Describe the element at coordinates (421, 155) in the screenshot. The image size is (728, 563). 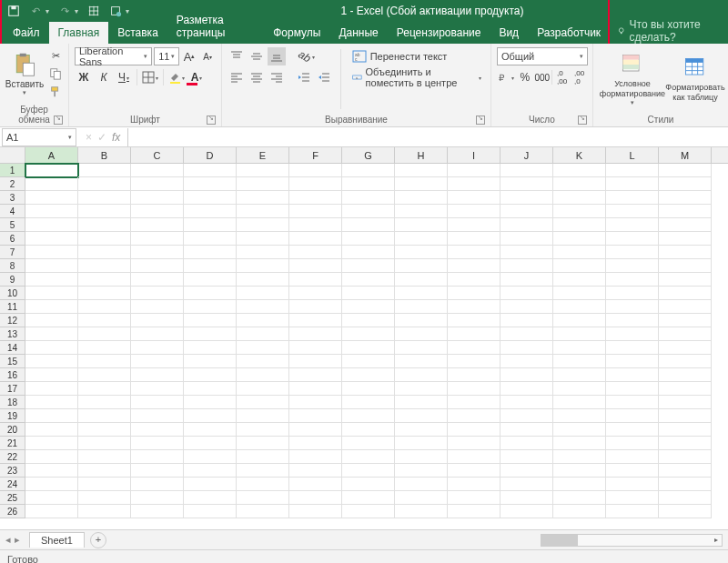
I see `col-header: H` at that location.